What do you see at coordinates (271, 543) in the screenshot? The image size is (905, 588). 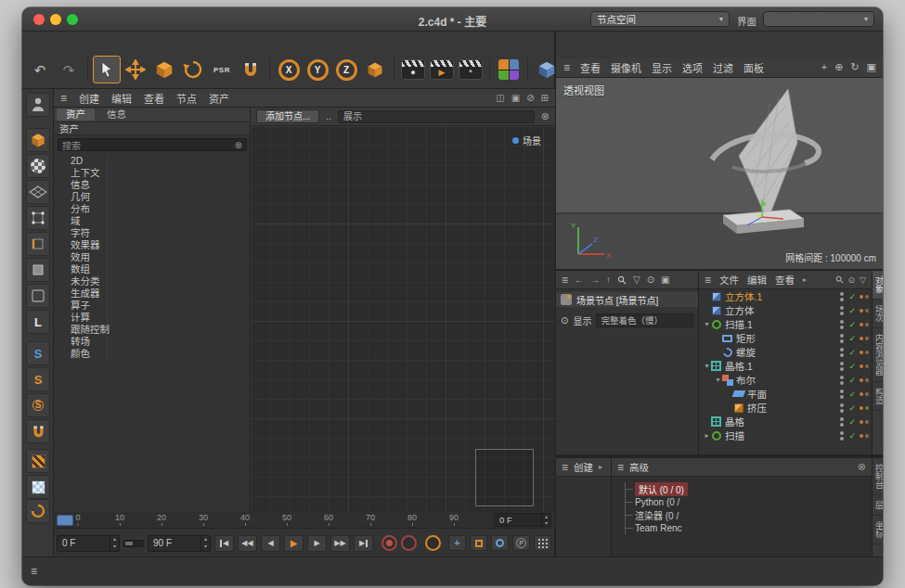 I see `previous-frame-button: ◀` at bounding box center [271, 543].